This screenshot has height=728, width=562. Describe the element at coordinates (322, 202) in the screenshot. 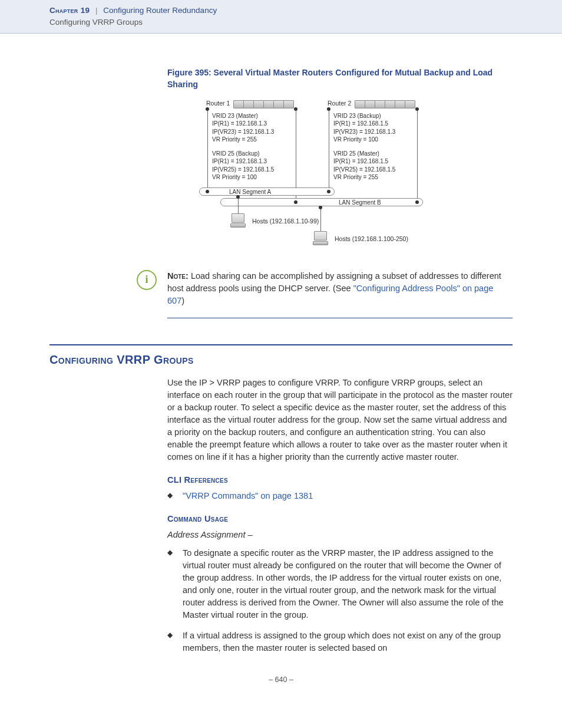

I see `lan-segment-b: LAN Segment B` at that location.